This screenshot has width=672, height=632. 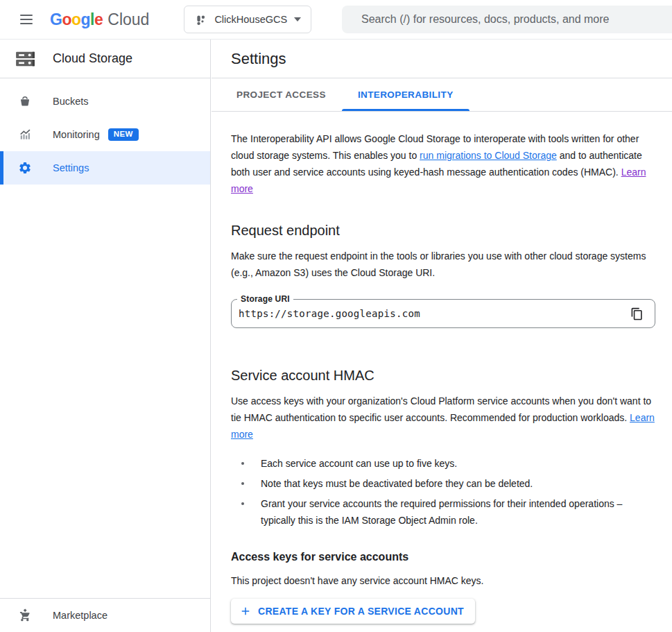 I want to click on hmac-bullet-list: Each service account can use up to five …, so click(x=443, y=492).